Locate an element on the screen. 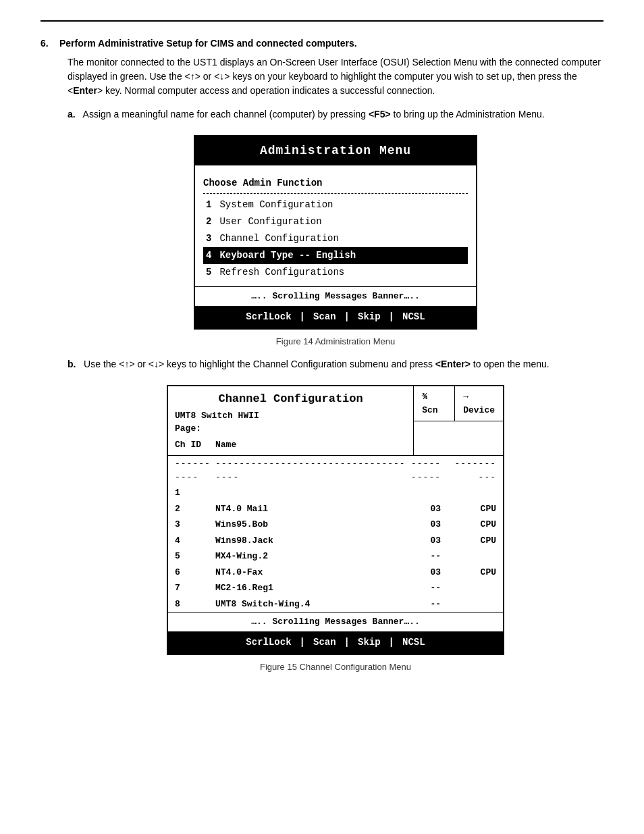  ch-footer-sep1: | is located at coordinates (302, 643).